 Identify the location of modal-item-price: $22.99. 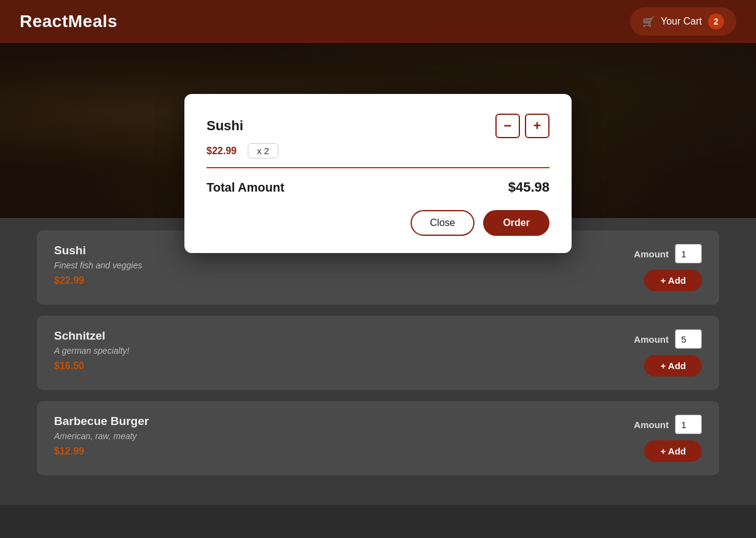
(221, 151).